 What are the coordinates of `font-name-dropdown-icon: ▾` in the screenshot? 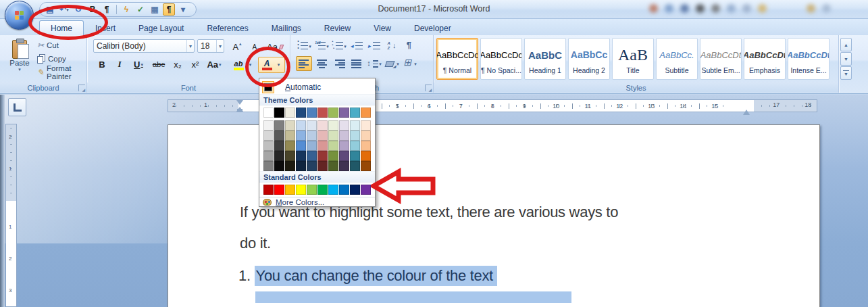 It's located at (190, 46).